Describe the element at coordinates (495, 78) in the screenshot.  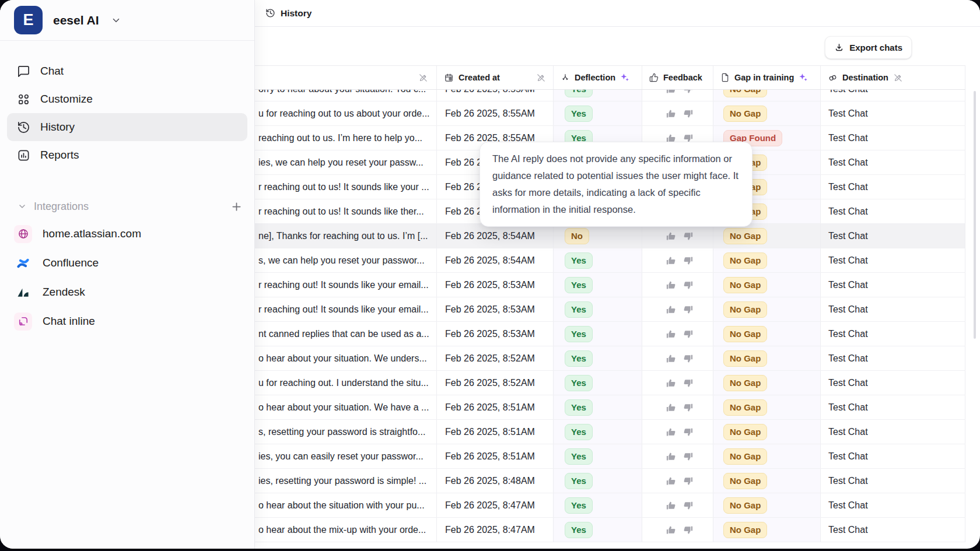
I see `column-header-created-at: Created at` at that location.